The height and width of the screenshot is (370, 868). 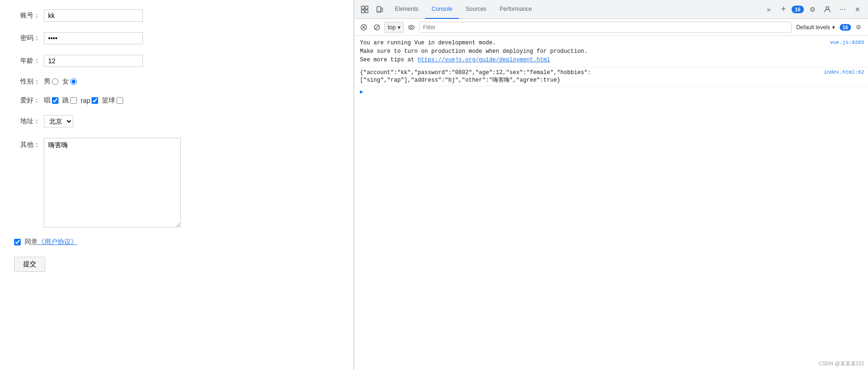 What do you see at coordinates (108, 101) in the screenshot?
I see `hobby-basketball-text: 篮球` at bounding box center [108, 101].